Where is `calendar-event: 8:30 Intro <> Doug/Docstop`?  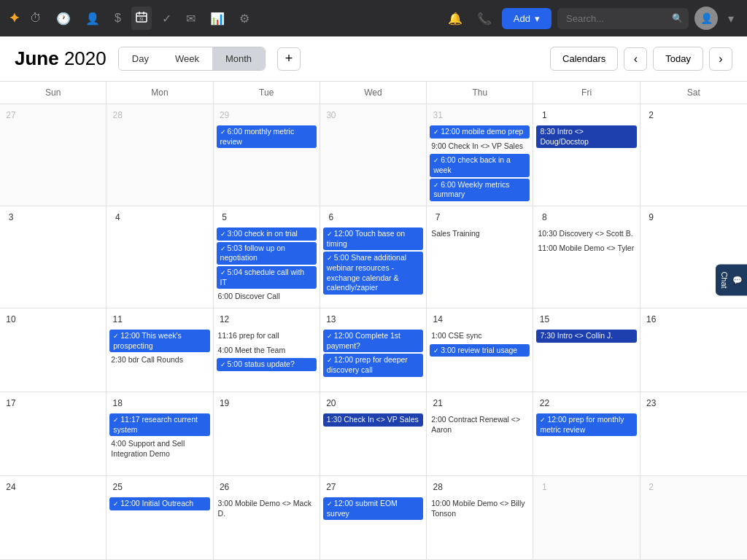 calendar-event: 8:30 Intro <> Doug/Docstop is located at coordinates (587, 137).